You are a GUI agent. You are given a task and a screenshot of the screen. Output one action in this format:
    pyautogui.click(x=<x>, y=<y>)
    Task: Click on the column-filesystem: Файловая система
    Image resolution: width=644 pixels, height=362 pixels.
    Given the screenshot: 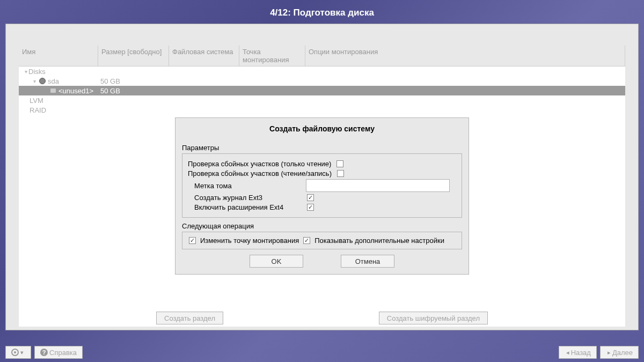 What is the action you would take?
    pyautogui.click(x=204, y=56)
    